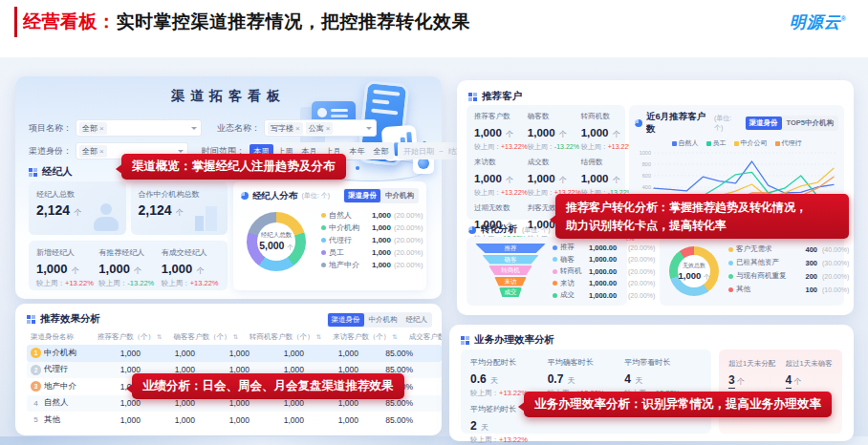 The width and height of the screenshot is (868, 445). I want to click on start-date: 开始日期, so click(419, 151).